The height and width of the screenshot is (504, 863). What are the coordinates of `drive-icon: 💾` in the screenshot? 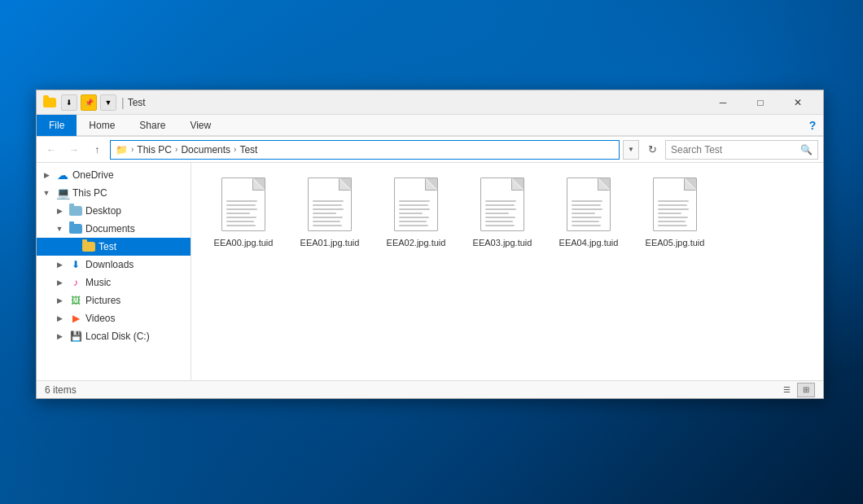 It's located at (76, 336).